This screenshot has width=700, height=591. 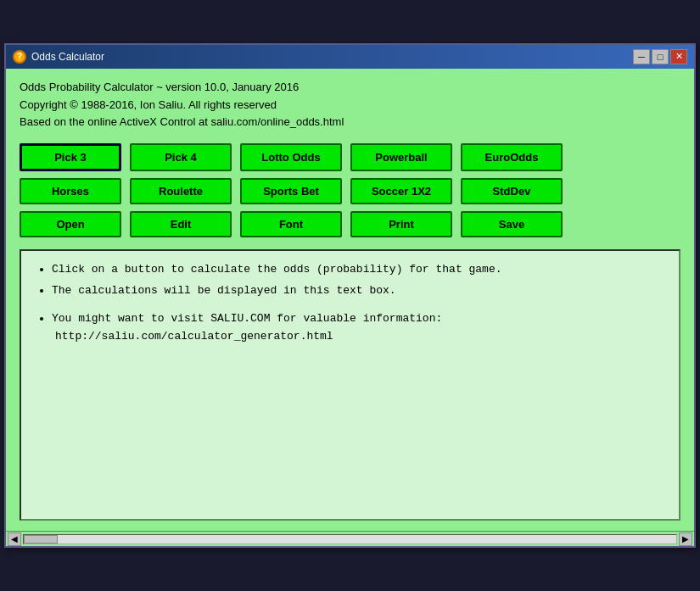 I want to click on header-line1: Odds Probability Calculator ~ version 10…, so click(x=350, y=88).